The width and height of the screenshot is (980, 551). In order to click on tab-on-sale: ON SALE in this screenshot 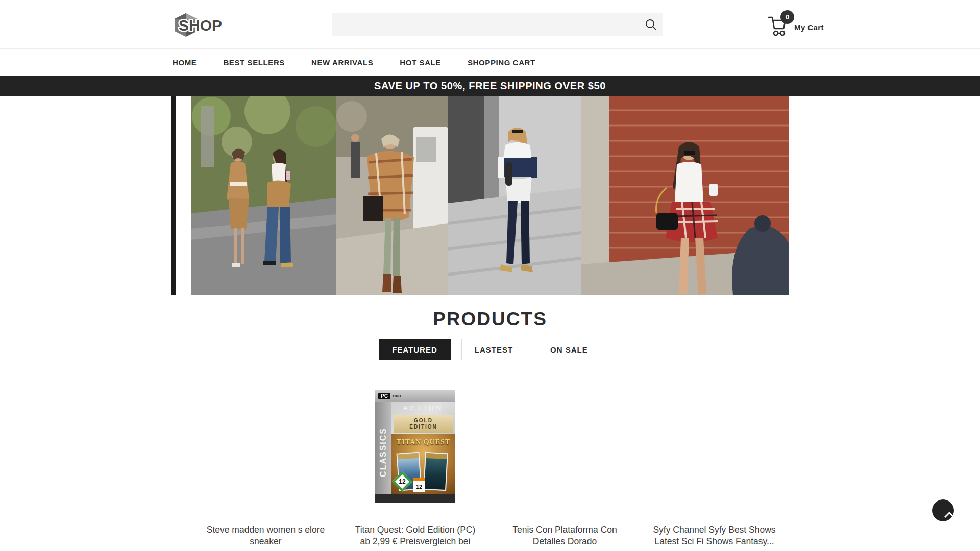, I will do `click(569, 349)`.